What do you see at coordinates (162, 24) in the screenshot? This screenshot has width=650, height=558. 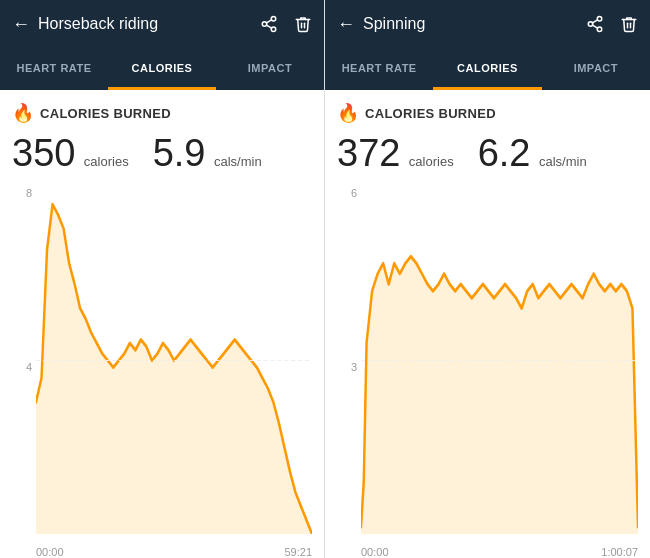 I see `header: ← Horseback riding` at bounding box center [162, 24].